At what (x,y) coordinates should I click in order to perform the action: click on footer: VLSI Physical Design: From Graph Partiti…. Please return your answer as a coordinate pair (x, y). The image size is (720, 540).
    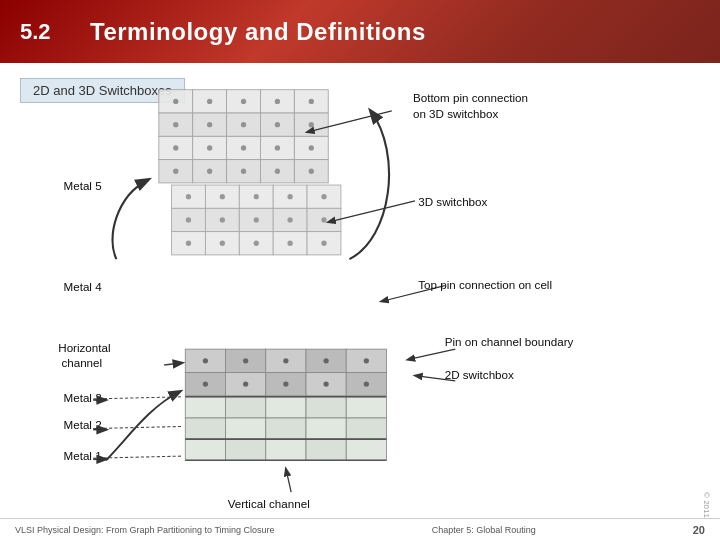
    Looking at the image, I should click on (360, 529).